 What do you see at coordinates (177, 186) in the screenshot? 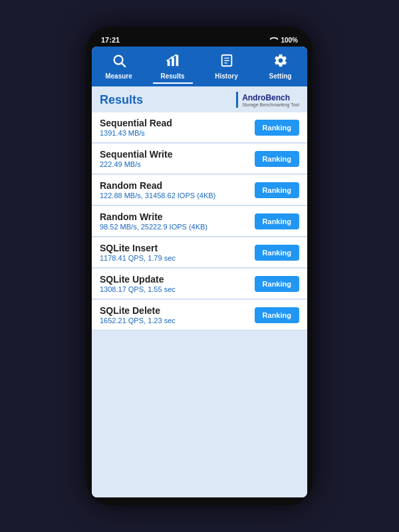
I see `bench-name: Random Read` at bounding box center [177, 186].